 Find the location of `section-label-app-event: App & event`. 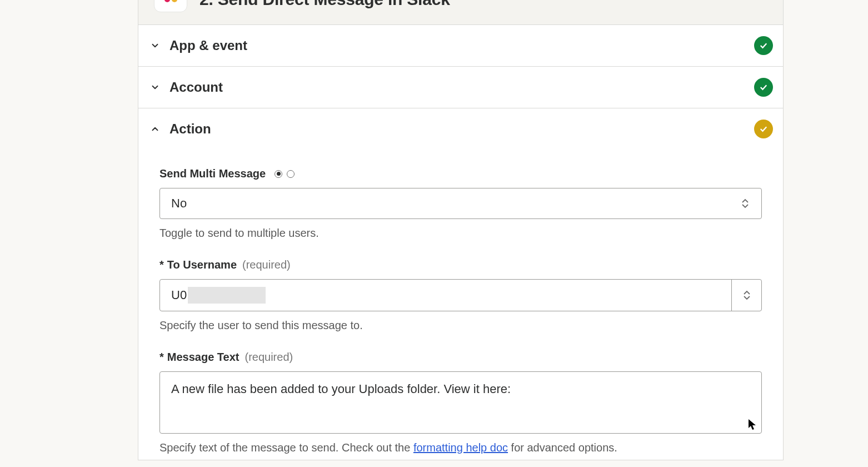

section-label-app-event: App & event is located at coordinates (458, 46).